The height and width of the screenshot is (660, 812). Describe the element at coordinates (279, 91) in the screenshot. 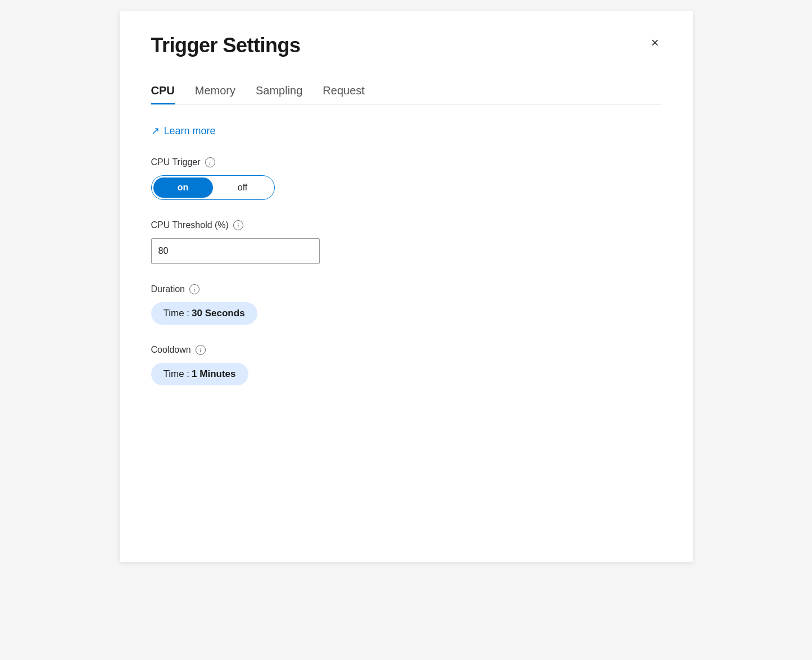

I see `tab-sampling: Sampling` at that location.